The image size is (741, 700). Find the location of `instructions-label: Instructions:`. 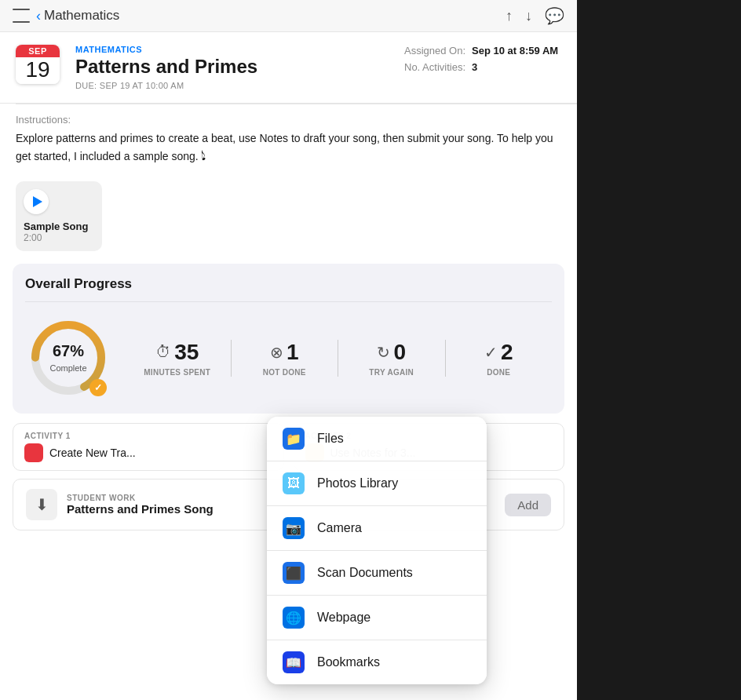

instructions-label: Instructions: is located at coordinates (289, 119).